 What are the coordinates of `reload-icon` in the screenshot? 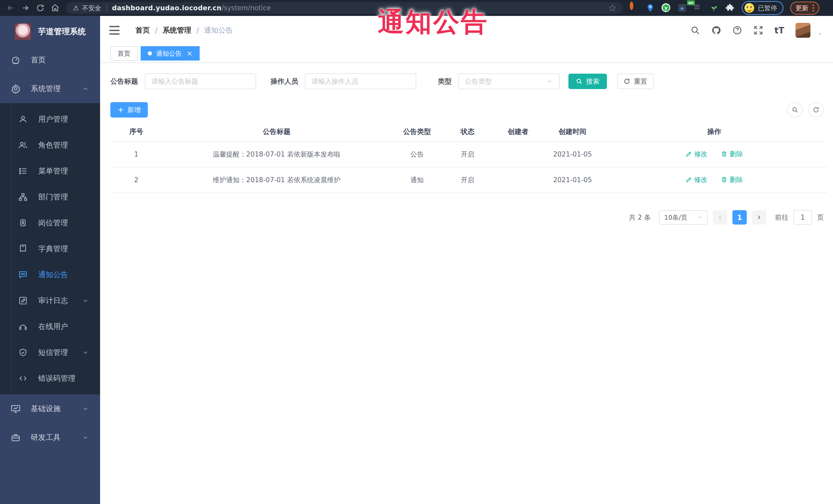 It's located at (40, 8).